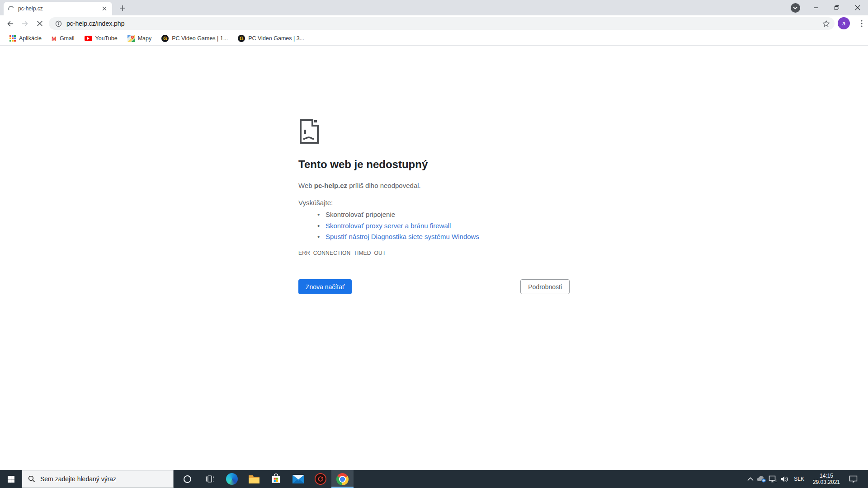 Image resolution: width=868 pixels, height=488 pixels. What do you see at coordinates (761, 479) in the screenshot?
I see `cloud-sync-icon` at bounding box center [761, 479].